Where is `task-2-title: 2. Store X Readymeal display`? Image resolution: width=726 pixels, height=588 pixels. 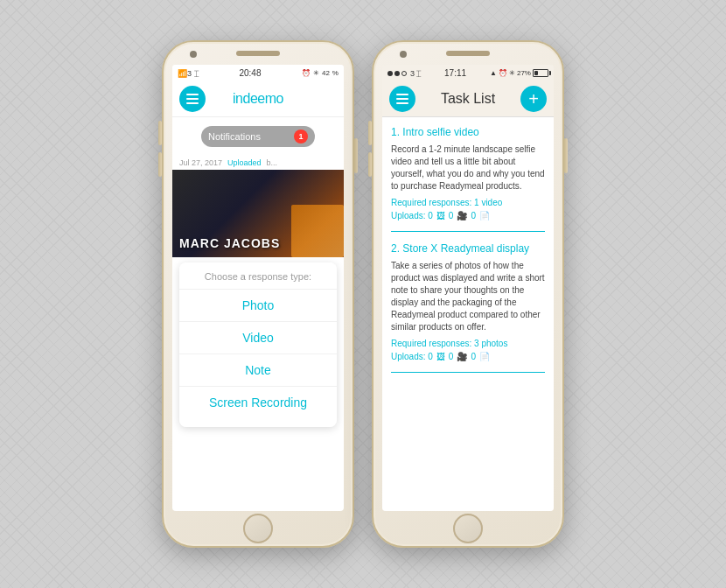
task-2-title: 2. Store X Readymeal display is located at coordinates (468, 248).